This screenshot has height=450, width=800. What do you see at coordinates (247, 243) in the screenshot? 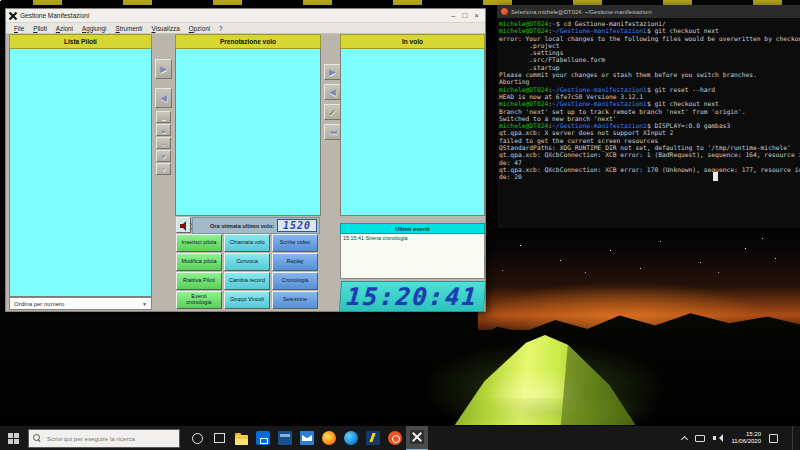
I see `action-button-chiamata-volo: Chiamata volo` at bounding box center [247, 243].